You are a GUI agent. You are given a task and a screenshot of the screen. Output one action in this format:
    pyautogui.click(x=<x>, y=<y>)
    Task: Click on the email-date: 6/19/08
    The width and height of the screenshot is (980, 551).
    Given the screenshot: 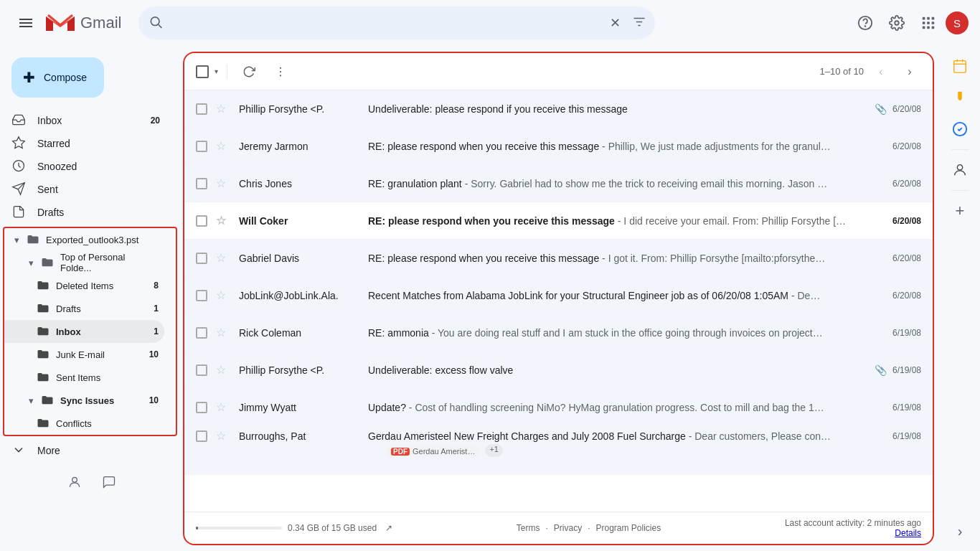 What is the action you would take?
    pyautogui.click(x=907, y=436)
    